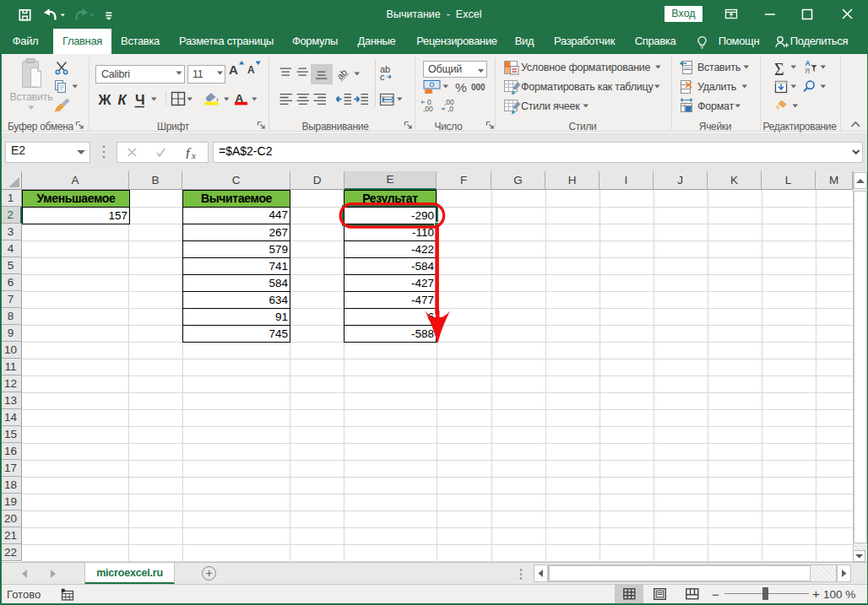 This screenshot has width=868, height=605. I want to click on svg-text: Я, so click(807, 71).